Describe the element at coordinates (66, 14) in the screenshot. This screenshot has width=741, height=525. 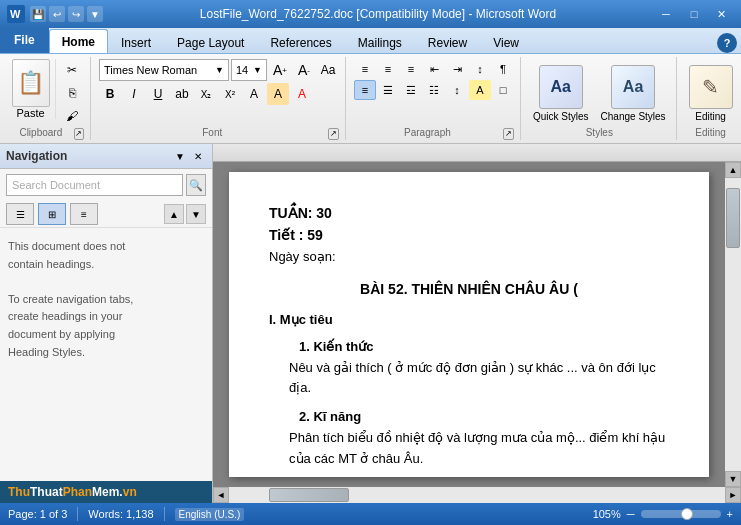
I see `quick-access-toolbar: 💾 ↩ ↪ ▼` at that location.